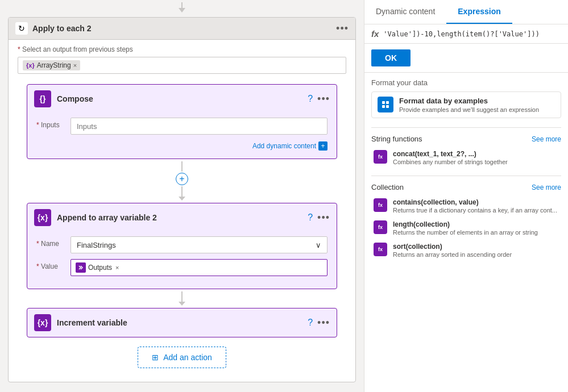 This screenshot has width=568, height=392. Describe the element at coordinates (199, 126) in the screenshot. I see `compose-inputs-field` at that location.